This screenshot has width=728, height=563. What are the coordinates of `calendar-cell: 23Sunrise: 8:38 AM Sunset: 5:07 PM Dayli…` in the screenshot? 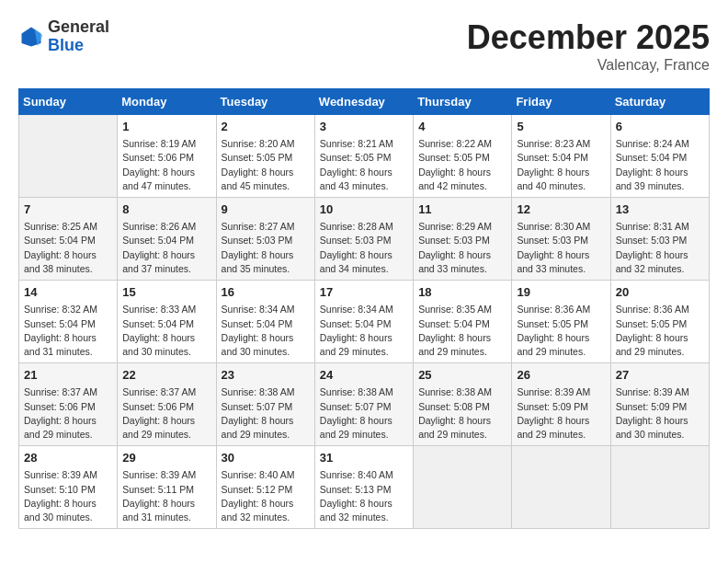 It's located at (265, 405).